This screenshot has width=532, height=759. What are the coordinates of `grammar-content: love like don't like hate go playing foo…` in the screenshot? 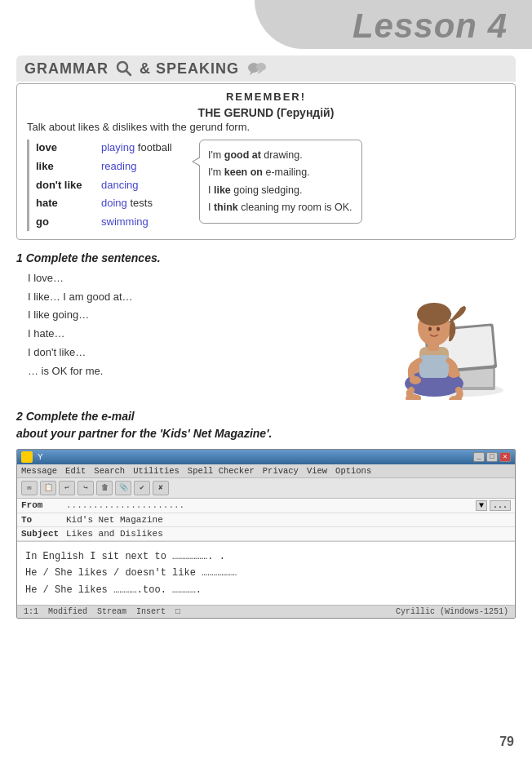 It's located at (266, 185).